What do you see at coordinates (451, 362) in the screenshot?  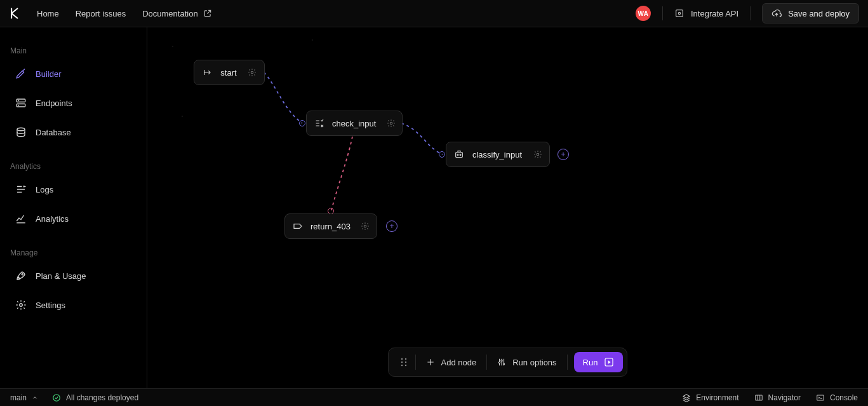 I see `add-node-button: Add node` at bounding box center [451, 362].